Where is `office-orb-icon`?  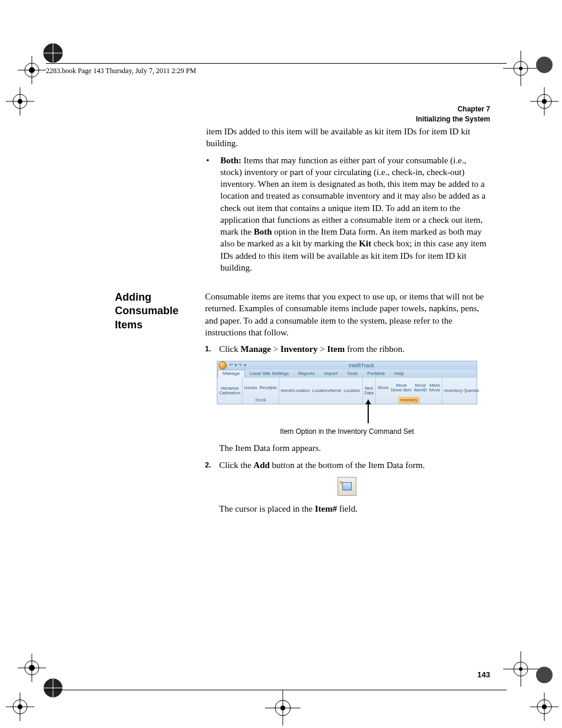 office-orb-icon is located at coordinates (223, 365).